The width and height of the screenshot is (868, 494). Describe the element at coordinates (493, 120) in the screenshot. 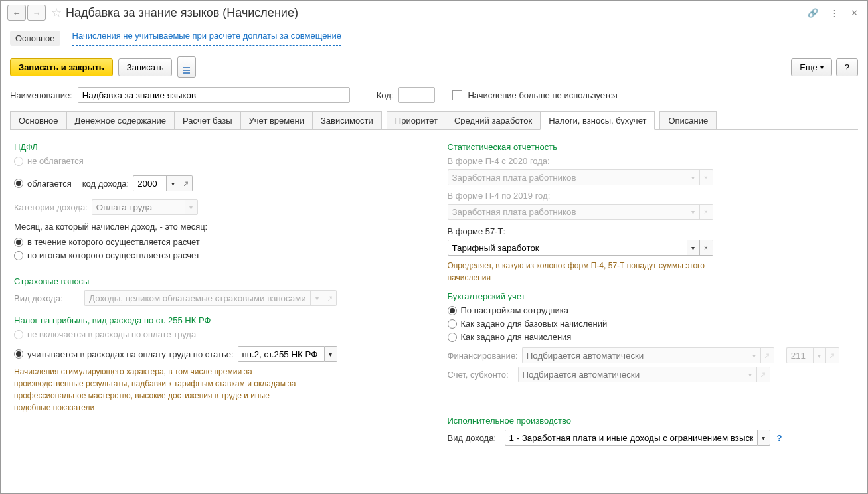

I see `tab-avg: Средний заработок` at that location.